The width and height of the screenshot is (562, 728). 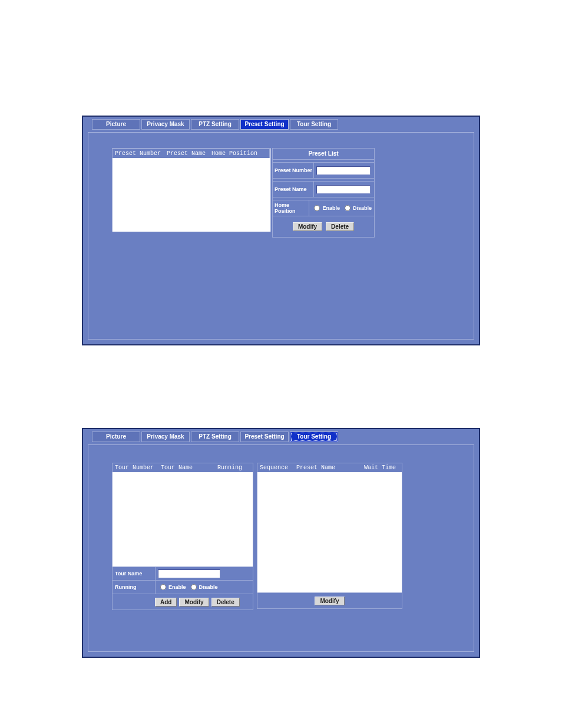 What do you see at coordinates (234, 153) in the screenshot?
I see `col-home-position: Home Position` at bounding box center [234, 153].